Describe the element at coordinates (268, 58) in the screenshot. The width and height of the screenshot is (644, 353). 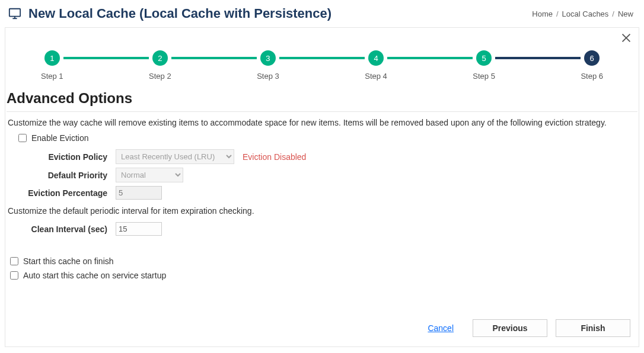
I see `step-circle: 3` at that location.